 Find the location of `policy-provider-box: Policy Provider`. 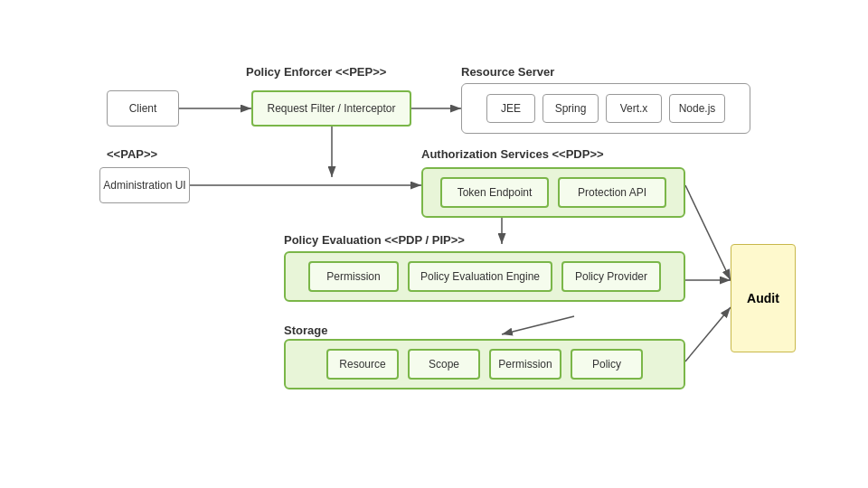

policy-provider-box: Policy Provider is located at coordinates (611, 277).